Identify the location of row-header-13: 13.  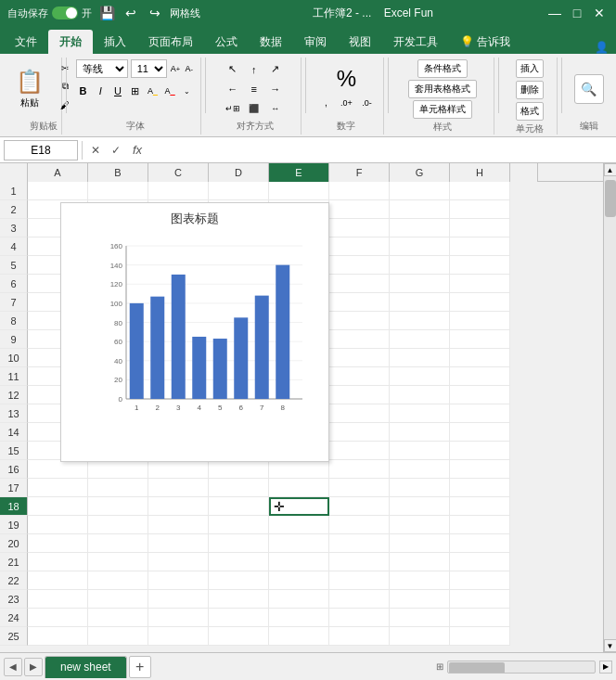
(14, 414).